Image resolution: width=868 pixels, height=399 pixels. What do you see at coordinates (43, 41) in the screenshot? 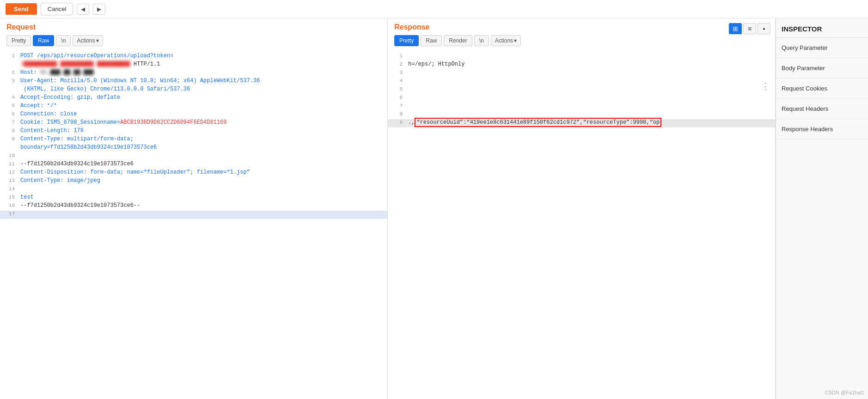
I see `tab-raw-request: Raw` at bounding box center [43, 41].